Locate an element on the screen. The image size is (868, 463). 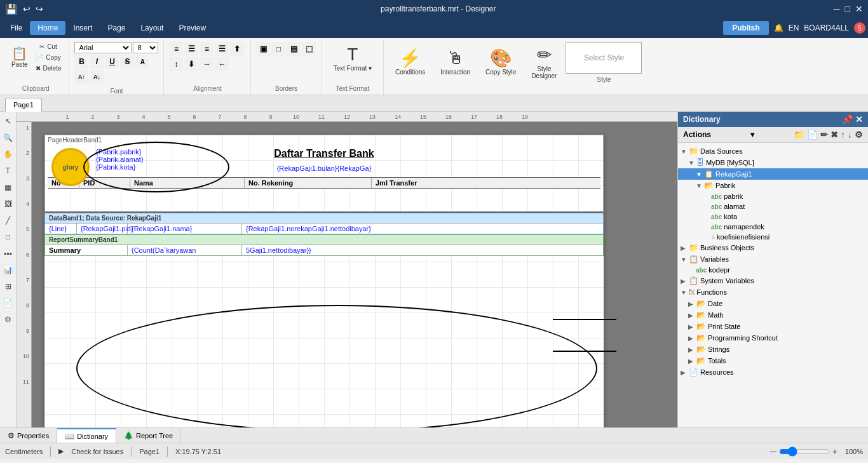
chart-tool: 📊 is located at coordinates (8, 270).